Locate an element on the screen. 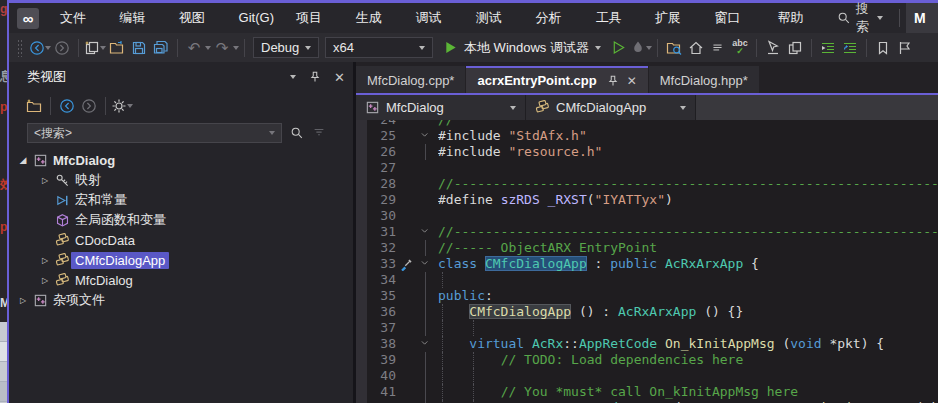  quick-search-button: 搜索 is located at coordinates (860, 18).